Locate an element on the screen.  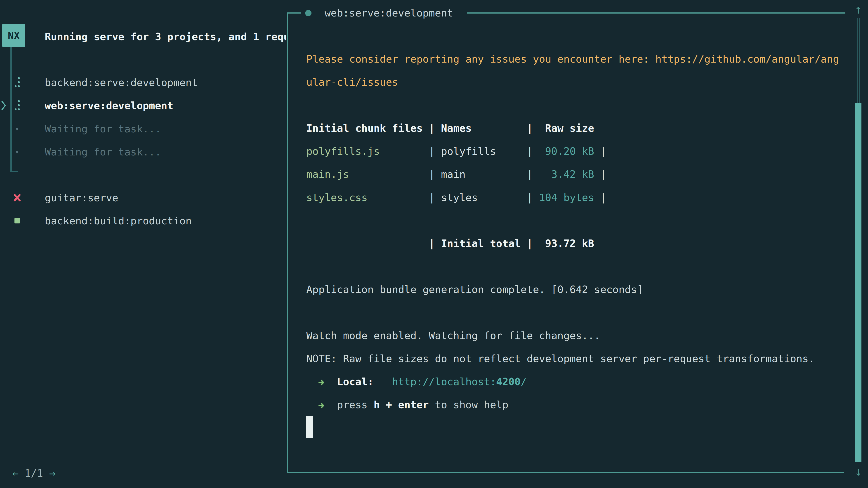
page-next-button: → is located at coordinates (52, 473).